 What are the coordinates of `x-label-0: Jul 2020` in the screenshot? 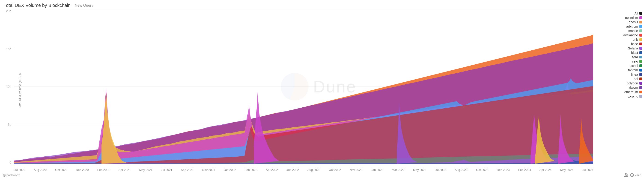 It's located at (20, 170).